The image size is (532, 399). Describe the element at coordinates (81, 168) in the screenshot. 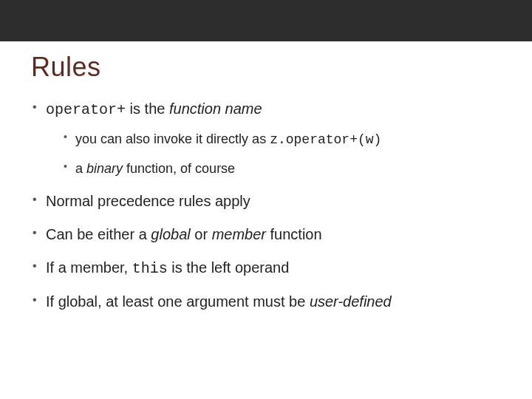

I see `bullet-text: a` at that location.